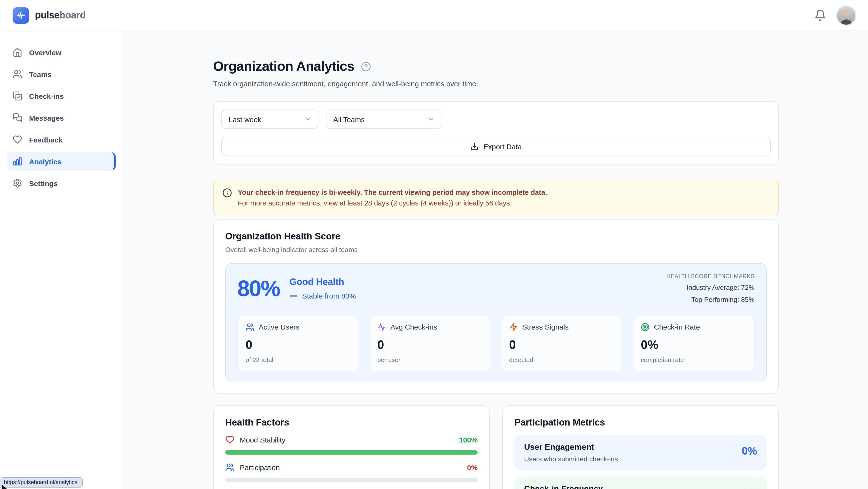  What do you see at coordinates (430, 343) in the screenshot?
I see `stat-card-avg-check-ins: Avg Check-ins 0 per user` at bounding box center [430, 343].